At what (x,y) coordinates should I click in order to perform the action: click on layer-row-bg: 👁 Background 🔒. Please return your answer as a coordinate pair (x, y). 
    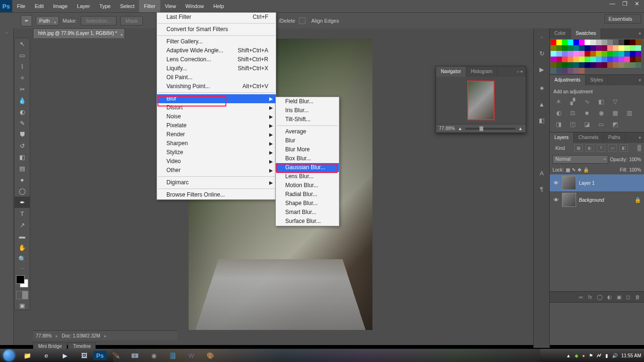
    Looking at the image, I should click on (597, 200).